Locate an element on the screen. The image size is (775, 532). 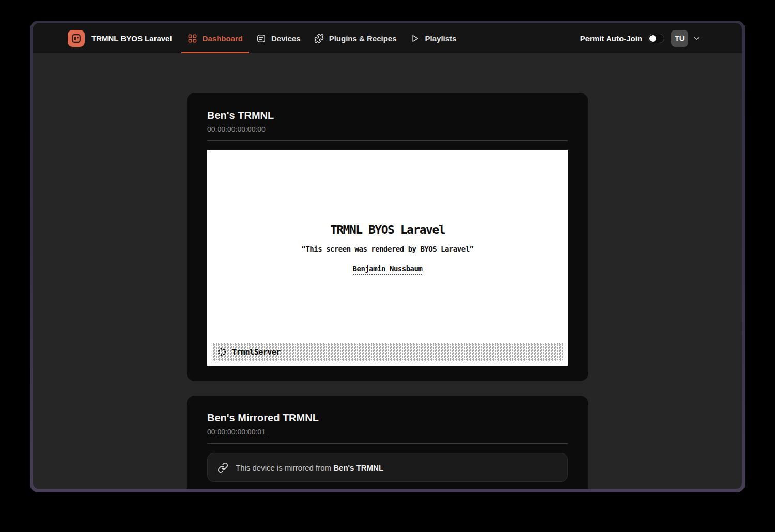
spinner-icon is located at coordinates (222, 352).